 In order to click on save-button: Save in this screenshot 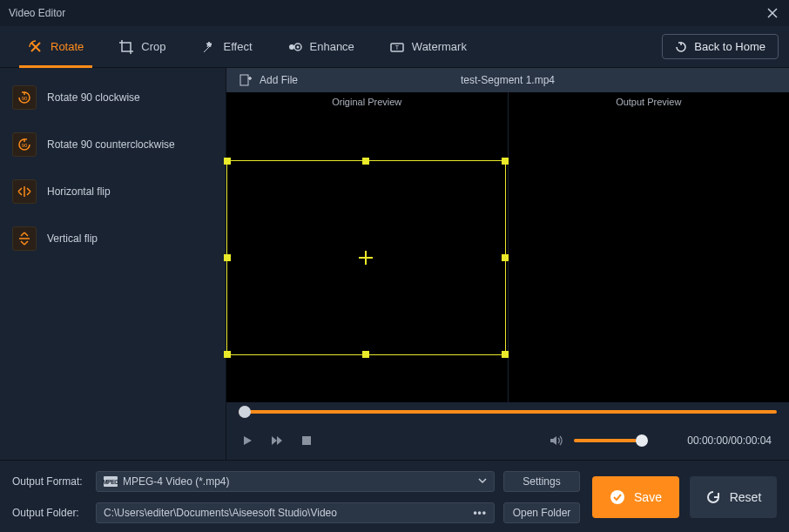, I will do `click(636, 497)`.